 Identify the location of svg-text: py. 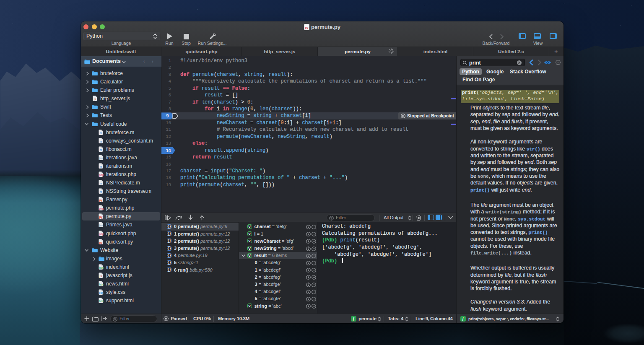
(306, 28).